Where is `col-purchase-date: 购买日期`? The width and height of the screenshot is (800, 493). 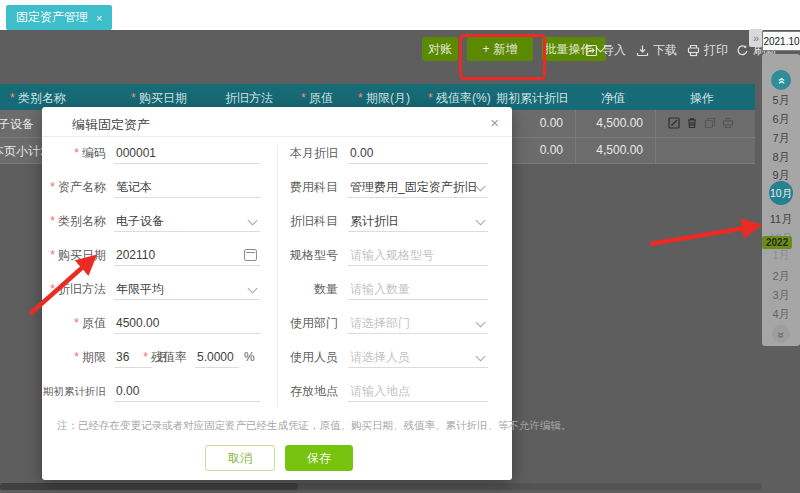
col-purchase-date: 购买日期 is located at coordinates (163, 98).